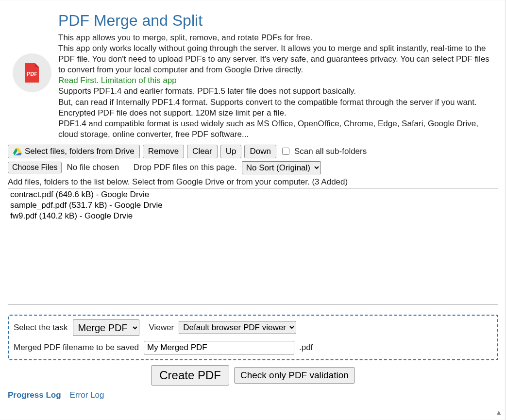  Describe the element at coordinates (80, 151) in the screenshot. I see `drive-button-label: Select files, folders from Drive` at that location.